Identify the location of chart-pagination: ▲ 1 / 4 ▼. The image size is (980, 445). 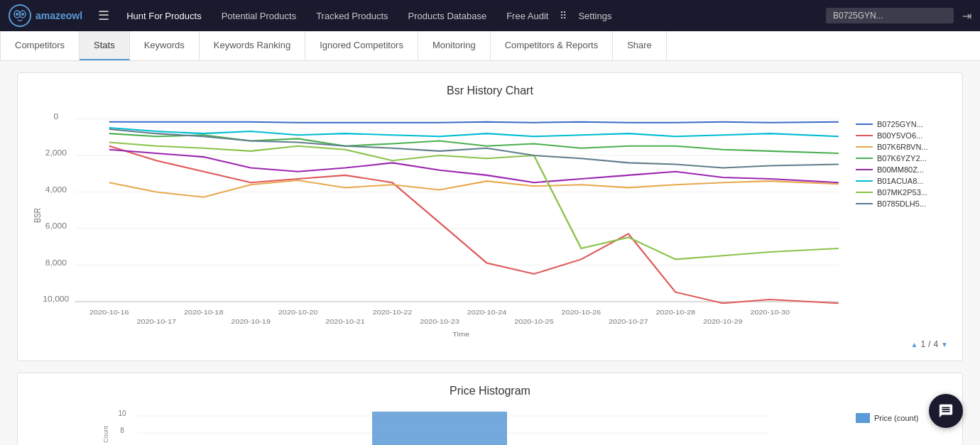
(902, 344).